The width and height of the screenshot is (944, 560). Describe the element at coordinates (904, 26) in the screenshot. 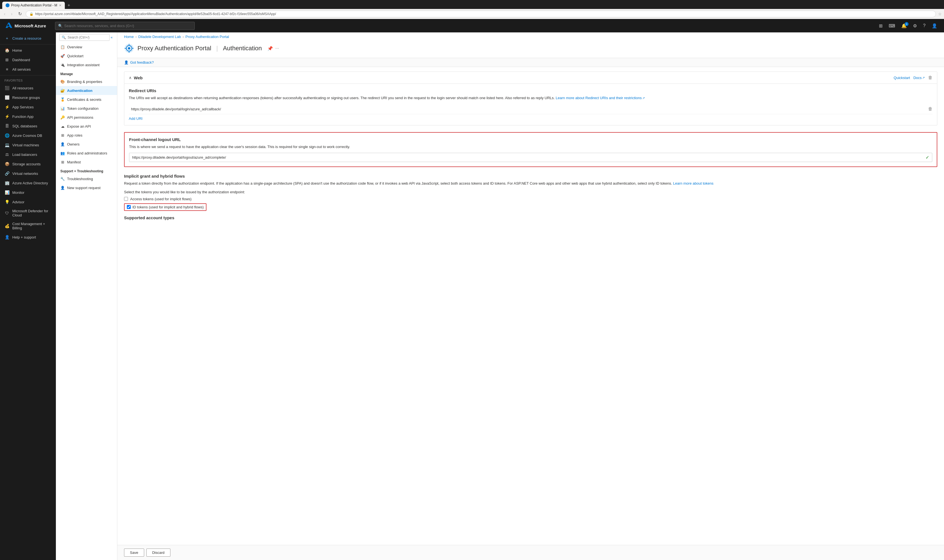

I see `notifications-button: 🔔 1` at that location.